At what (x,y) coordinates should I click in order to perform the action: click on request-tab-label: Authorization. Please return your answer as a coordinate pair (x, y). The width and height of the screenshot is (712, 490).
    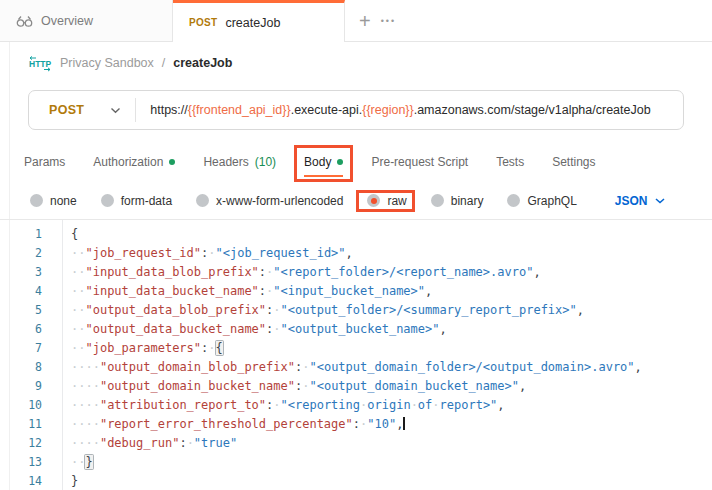
    Looking at the image, I should click on (128, 162).